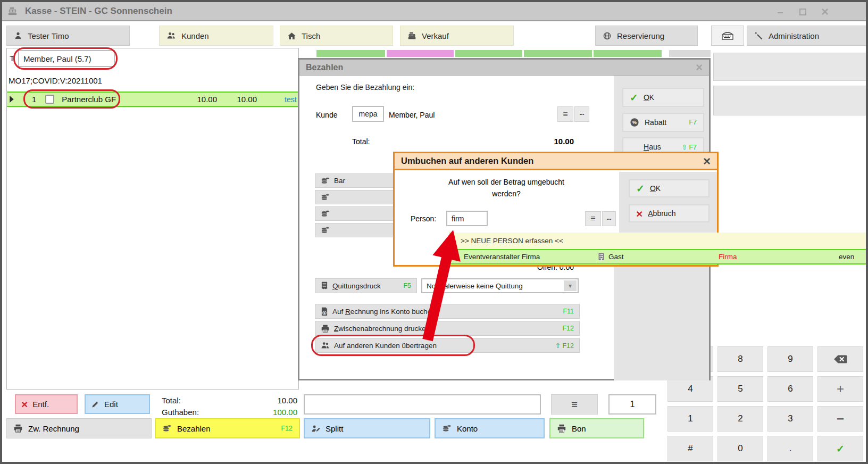 The height and width of the screenshot is (464, 868). I want to click on transfer-dialog-close-icon: ×, so click(707, 161).